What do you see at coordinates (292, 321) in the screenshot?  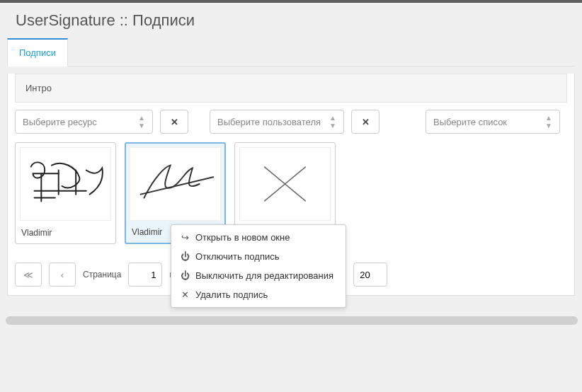 I see `scrollbar-horizontal` at bounding box center [292, 321].